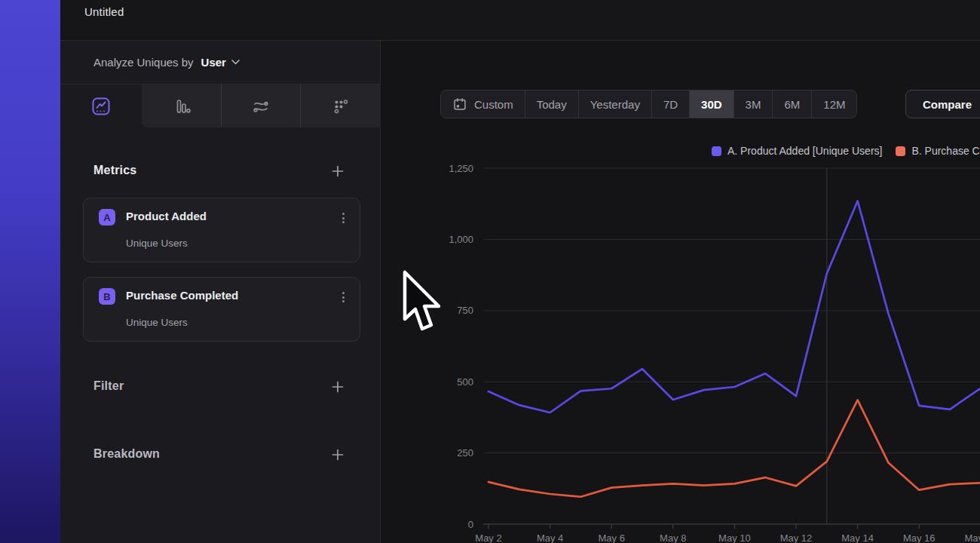 This screenshot has width=980, height=543. What do you see at coordinates (461, 240) in the screenshot?
I see `svg-text: 1,000` at bounding box center [461, 240].